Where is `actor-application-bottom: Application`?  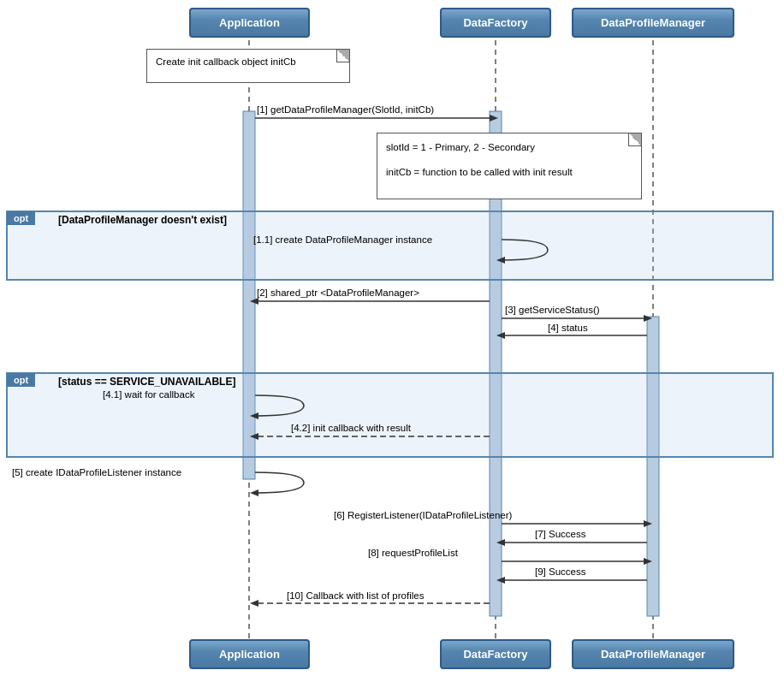 actor-application-bottom: Application is located at coordinates (250, 654).